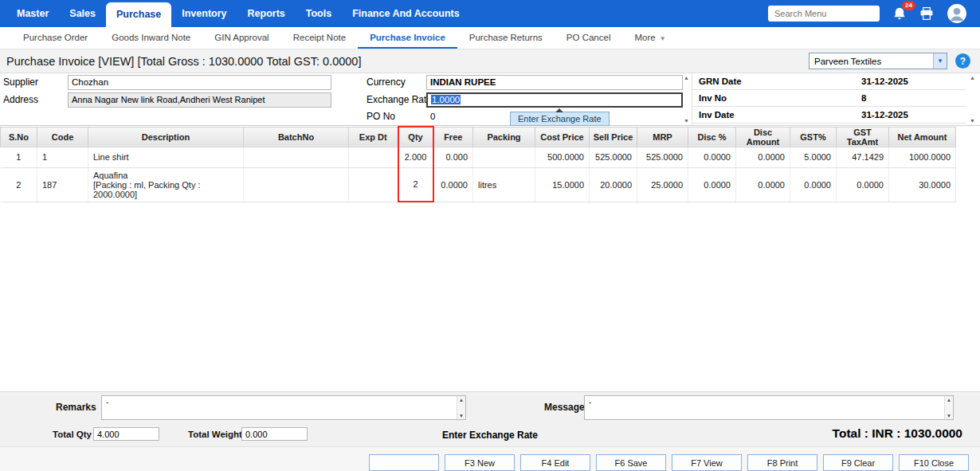 The width and height of the screenshot is (980, 471). What do you see at coordinates (663, 137) in the screenshot?
I see `column-header-mrp: MRP` at bounding box center [663, 137].